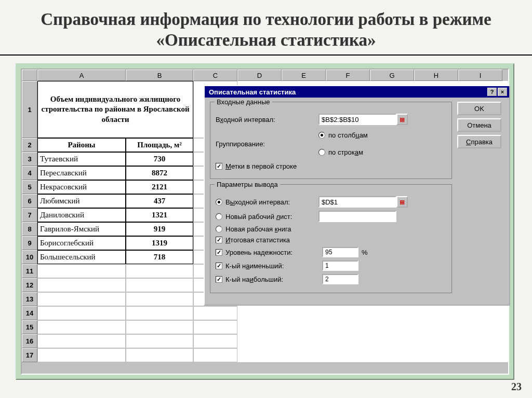 This screenshot has width=532, height=398. Describe the element at coordinates (357, 119) in the screenshot. I see `input-range-field: $B$2:$B$10` at that location.